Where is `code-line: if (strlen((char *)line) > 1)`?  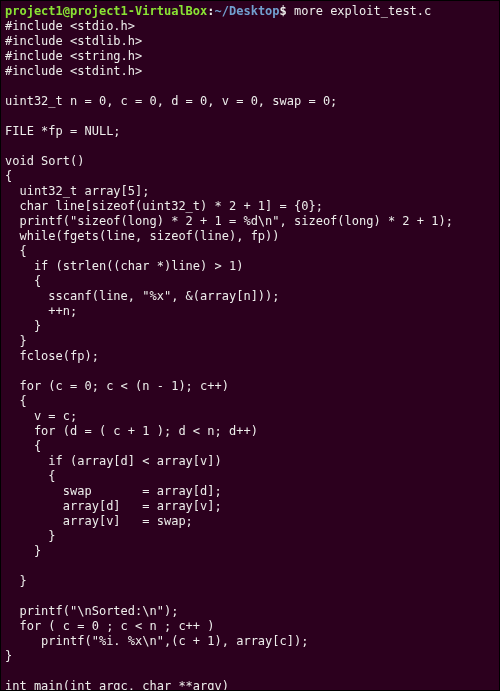
code-line: if (strlen((char *)line) > 1) is located at coordinates (250, 266).